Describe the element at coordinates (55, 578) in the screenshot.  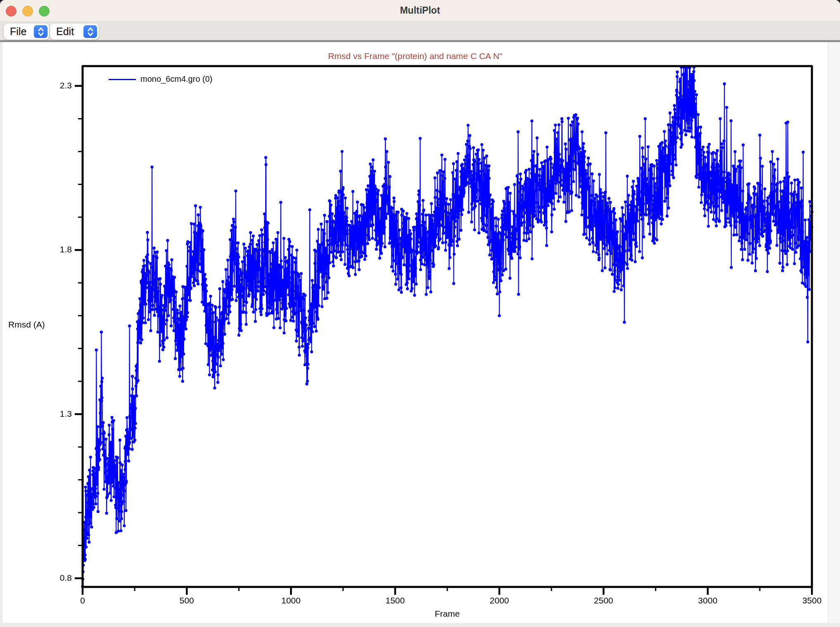
I see `y-tick-label: 0.8` at that location.